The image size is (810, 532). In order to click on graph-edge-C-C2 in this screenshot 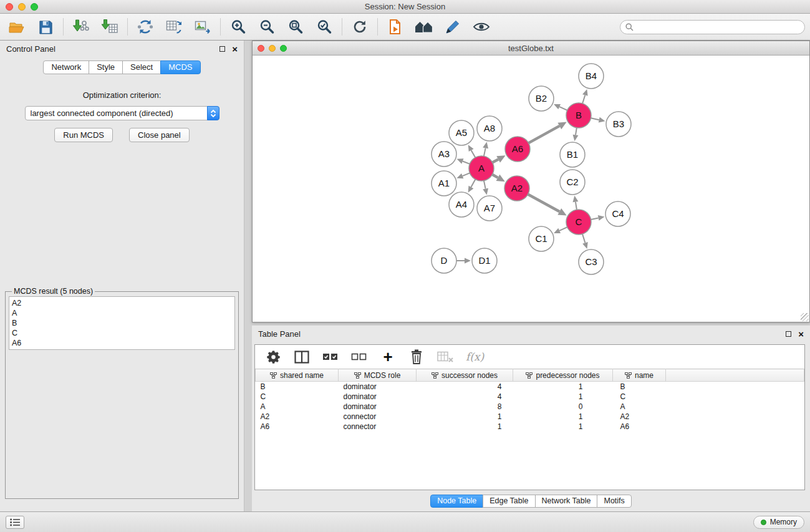, I will do `click(576, 206)`.